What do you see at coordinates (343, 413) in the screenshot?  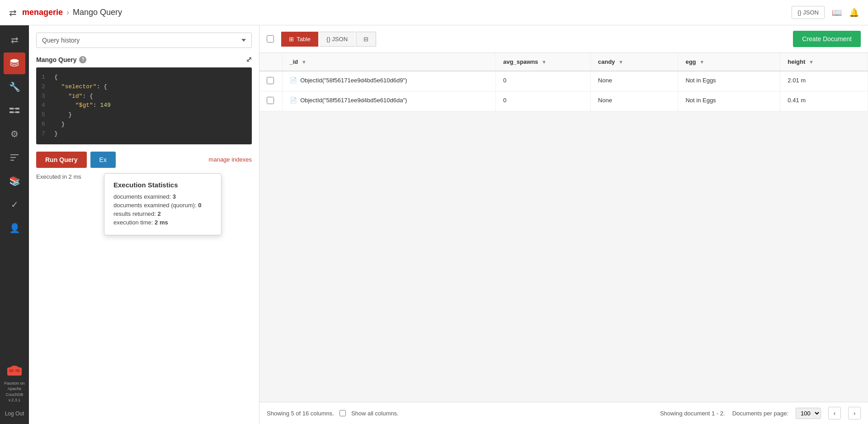 I see `show-all-checkbox` at bounding box center [343, 413].